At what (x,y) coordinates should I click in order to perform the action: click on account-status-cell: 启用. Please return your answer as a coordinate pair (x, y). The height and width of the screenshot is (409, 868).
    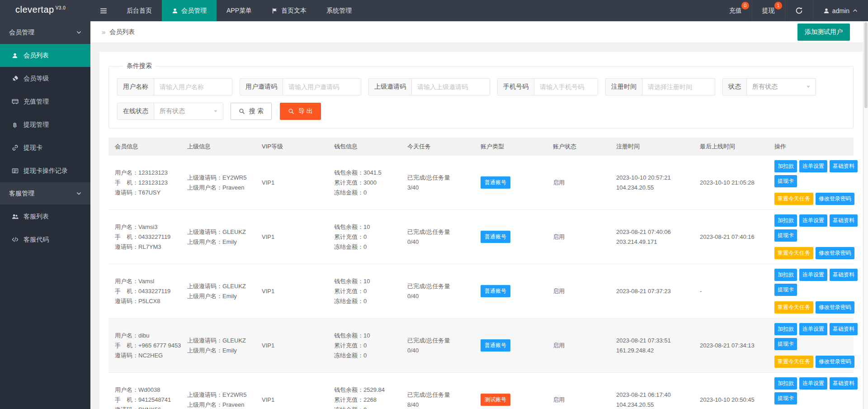
    Looking at the image, I should click on (578, 237).